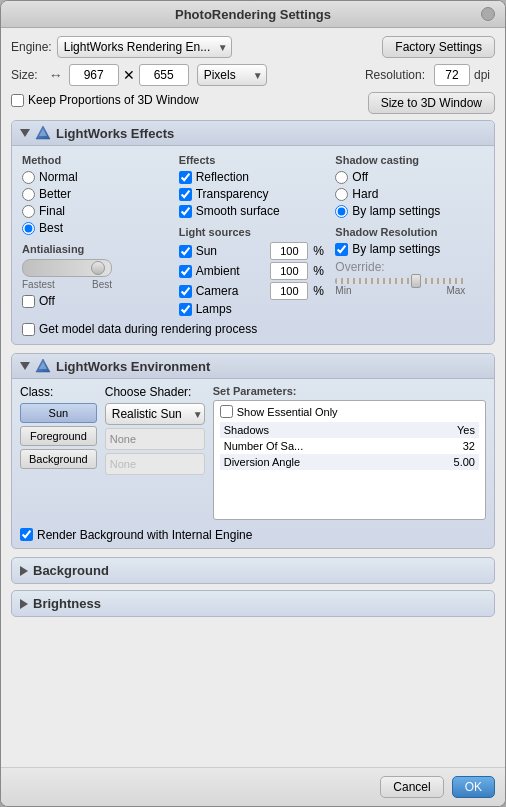  I want to click on class-background-button: Background, so click(58, 459).